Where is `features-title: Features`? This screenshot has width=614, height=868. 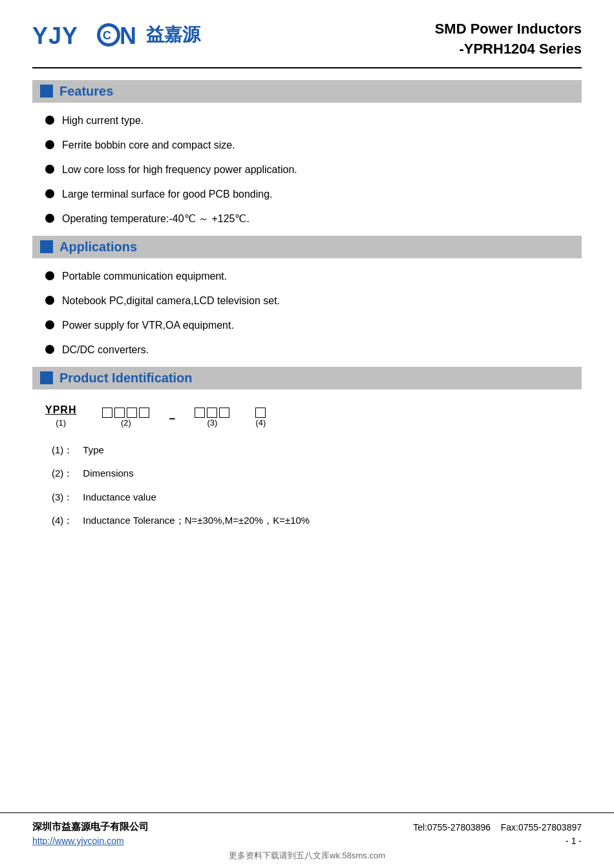 features-title: Features is located at coordinates (87, 92).